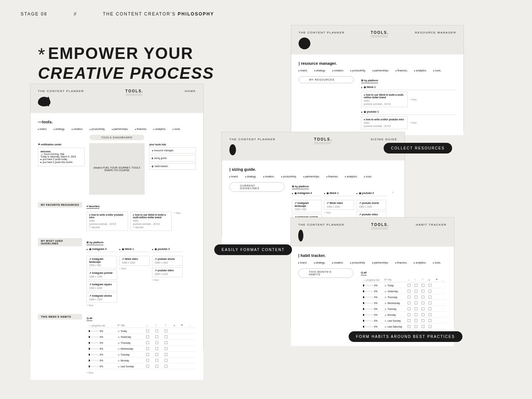 This screenshot has height=399, width=532. What do you see at coordinates (172, 150) in the screenshot?
I see `hub-resource: ● resource manager.` at bounding box center [172, 150].